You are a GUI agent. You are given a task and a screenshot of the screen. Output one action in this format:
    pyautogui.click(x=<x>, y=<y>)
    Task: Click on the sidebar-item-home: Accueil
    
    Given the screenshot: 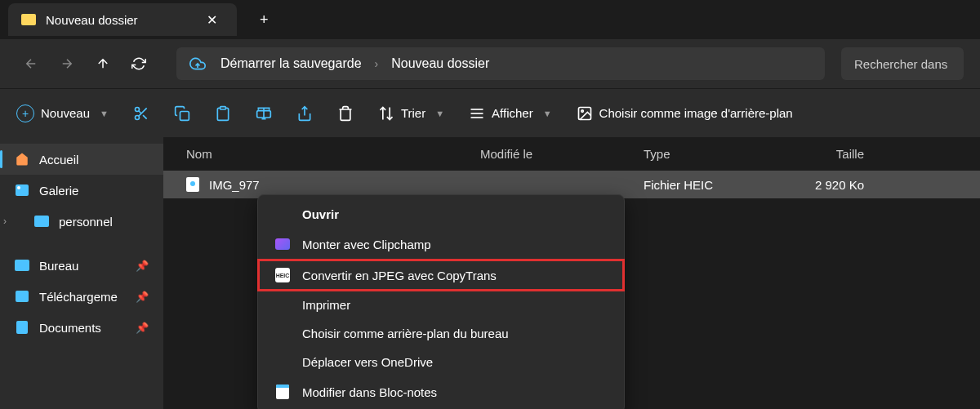 What is the action you would take?
    pyautogui.click(x=82, y=159)
    